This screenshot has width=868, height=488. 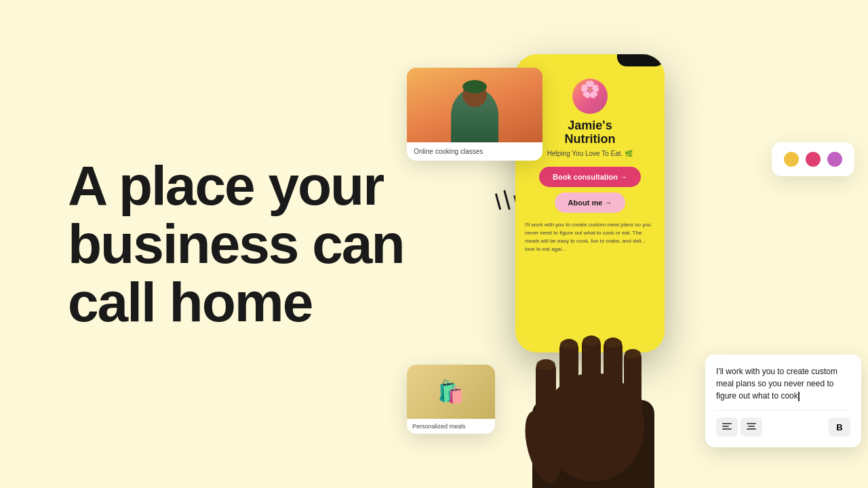 What do you see at coordinates (840, 427) in the screenshot?
I see `bold-button: B` at bounding box center [840, 427].